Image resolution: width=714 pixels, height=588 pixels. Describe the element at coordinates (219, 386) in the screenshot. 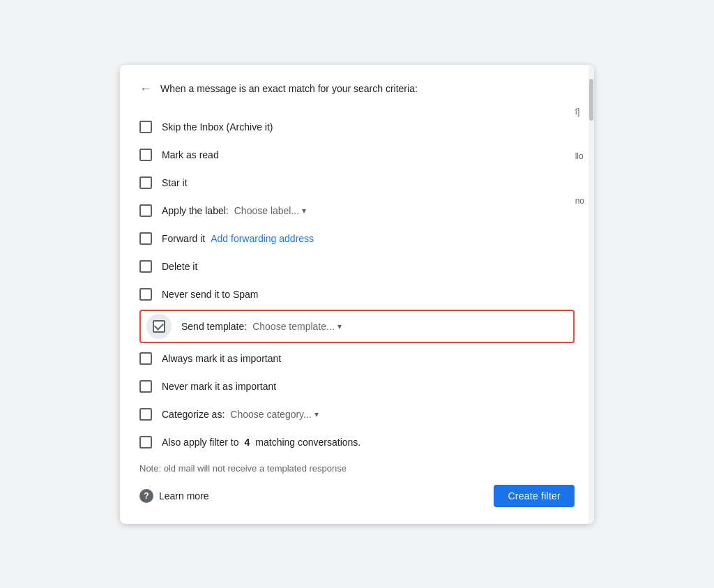

I see `label-never-important: Never mark it as important` at that location.